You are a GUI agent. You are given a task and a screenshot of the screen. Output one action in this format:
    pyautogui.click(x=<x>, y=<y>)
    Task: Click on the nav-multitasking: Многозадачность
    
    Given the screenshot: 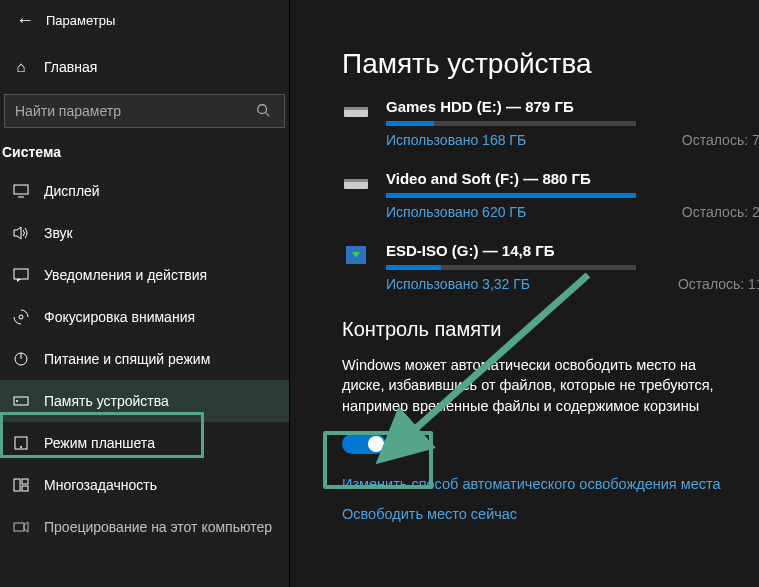 What is the action you would take?
    pyautogui.click(x=144, y=485)
    